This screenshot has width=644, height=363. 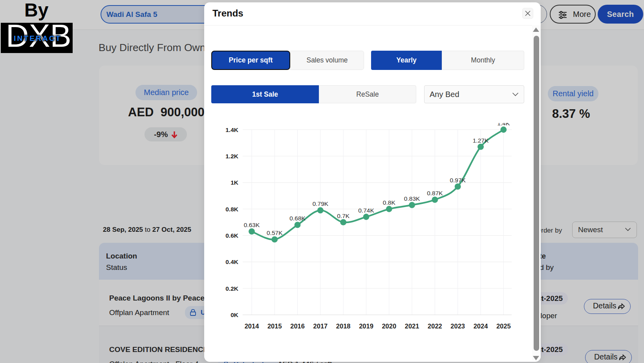 I want to click on svg-text: 2023, so click(x=458, y=326).